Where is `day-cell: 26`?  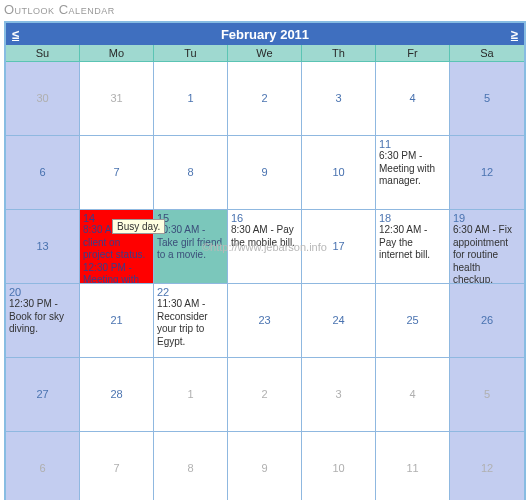 day-cell: 26 is located at coordinates (487, 321).